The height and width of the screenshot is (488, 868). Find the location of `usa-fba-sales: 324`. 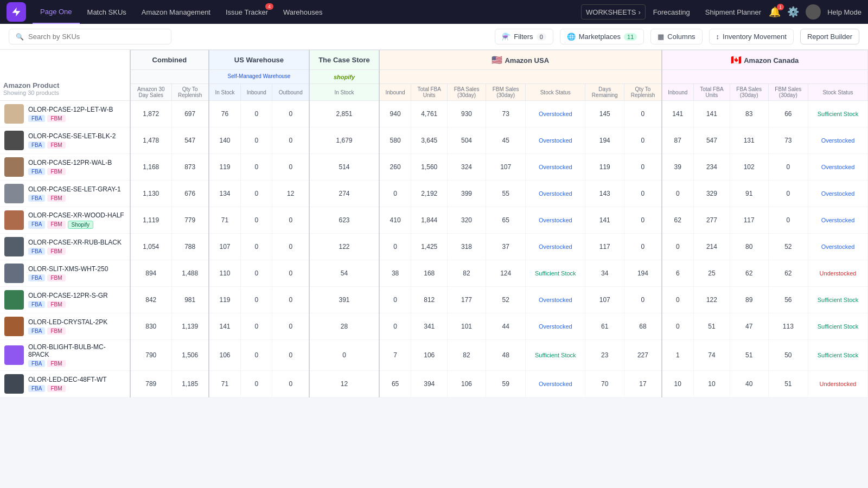

usa-fba-sales: 324 is located at coordinates (467, 167).